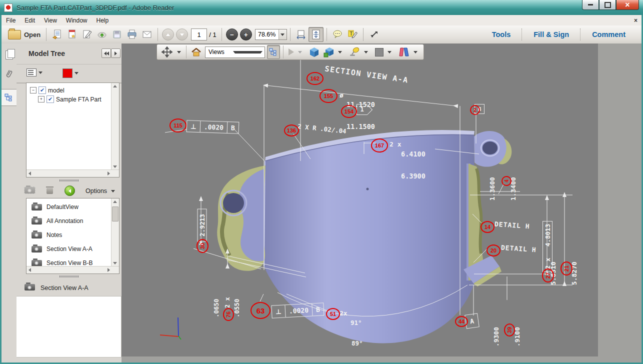  I want to click on play-animation-button, so click(291, 52).